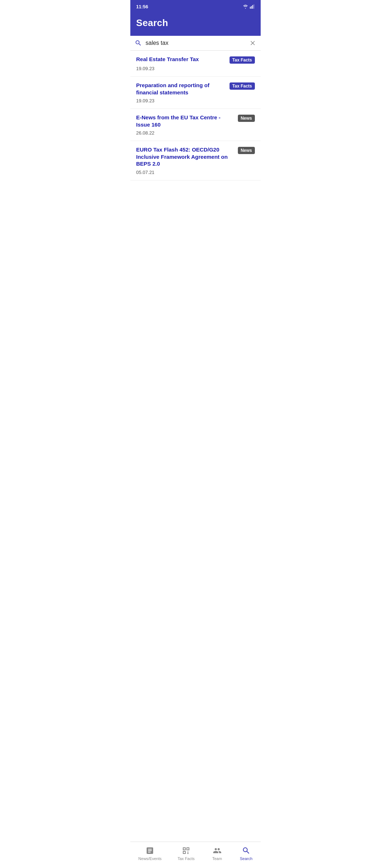 The image size is (391, 868). What do you see at coordinates (196, 125) in the screenshot?
I see `result-item: E-News from the EU Tax Centre - Issue 16…` at bounding box center [196, 125].